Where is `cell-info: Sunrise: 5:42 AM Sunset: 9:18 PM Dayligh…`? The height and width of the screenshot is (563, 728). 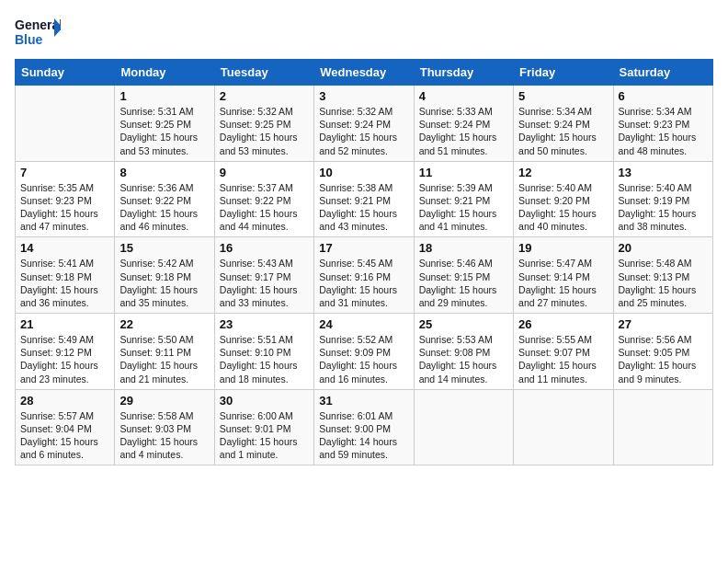
cell-info: Sunrise: 5:42 AM Sunset: 9:18 PM Dayligh… is located at coordinates (164, 283).